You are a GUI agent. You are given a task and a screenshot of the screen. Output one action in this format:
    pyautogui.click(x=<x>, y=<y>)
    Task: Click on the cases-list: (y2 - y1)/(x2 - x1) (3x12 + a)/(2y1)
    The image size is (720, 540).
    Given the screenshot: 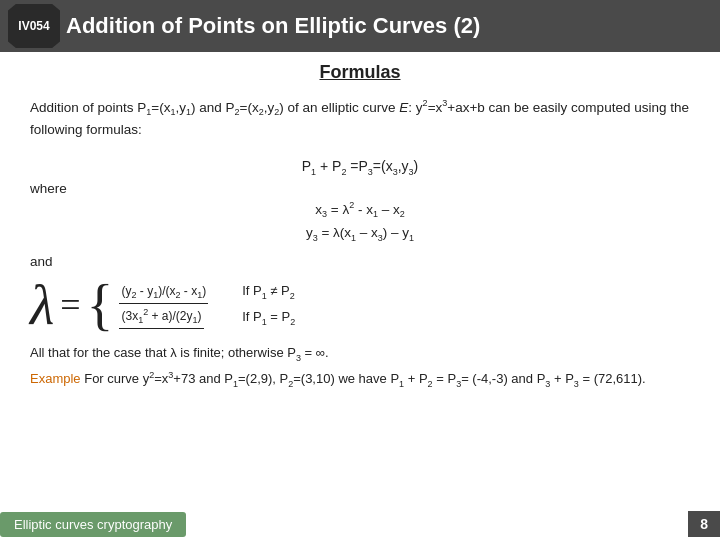 What is the action you would take?
    pyautogui.click(x=164, y=306)
    